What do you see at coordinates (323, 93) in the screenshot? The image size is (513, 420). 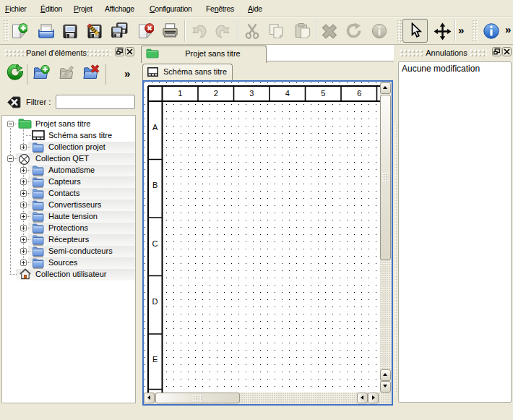 I see `svg-text: 5` at bounding box center [323, 93].